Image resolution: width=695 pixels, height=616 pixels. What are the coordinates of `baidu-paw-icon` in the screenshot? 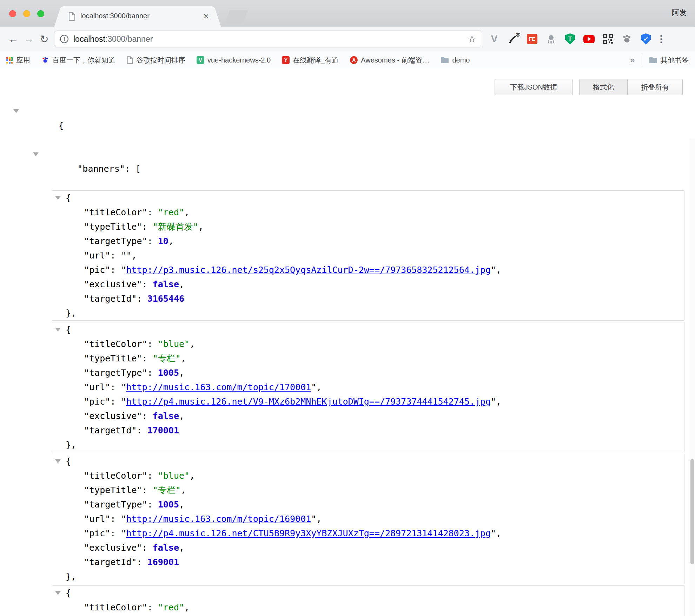 It's located at (45, 60).